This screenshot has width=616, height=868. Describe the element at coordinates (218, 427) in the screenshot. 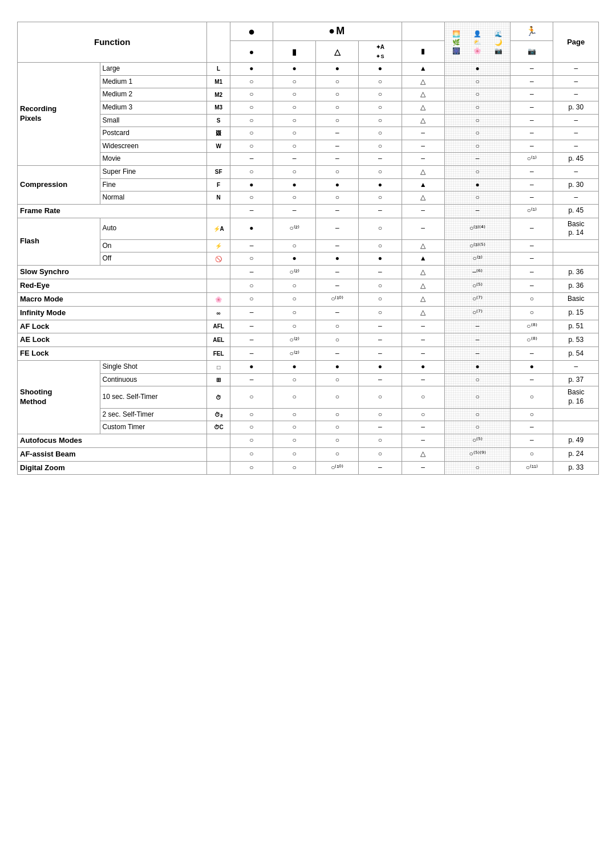

I see `row-icon: ⏱C` at that location.